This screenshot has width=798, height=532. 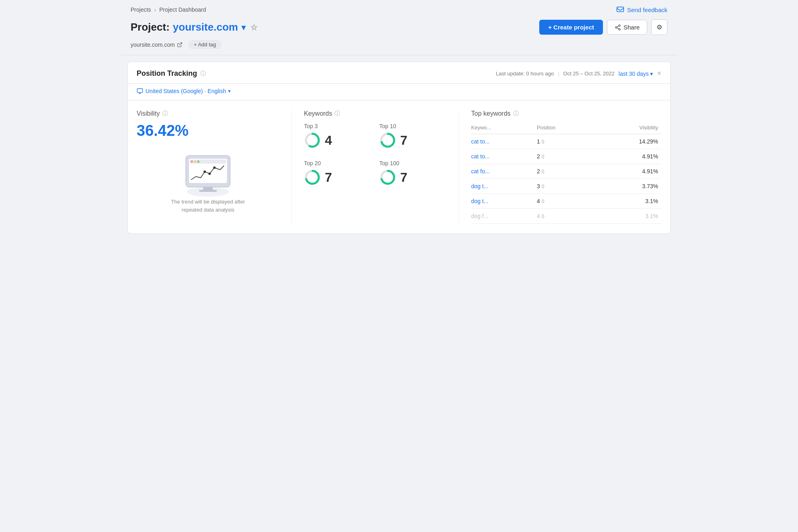 I want to click on trend-caption: The trend will be displayed after repeat…, so click(x=208, y=206).